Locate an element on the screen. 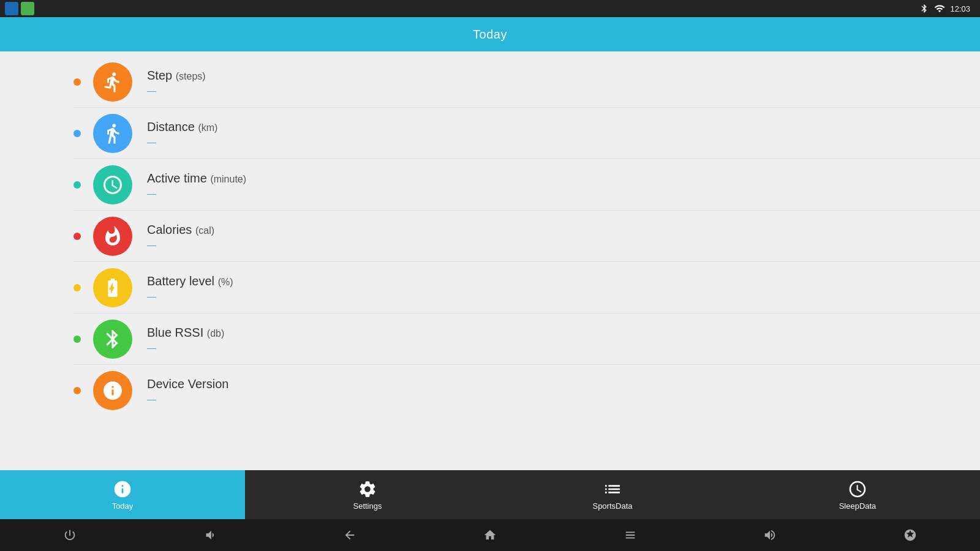 This screenshot has height=551, width=980. active-time-info: Active time (minute) — is located at coordinates (197, 185).